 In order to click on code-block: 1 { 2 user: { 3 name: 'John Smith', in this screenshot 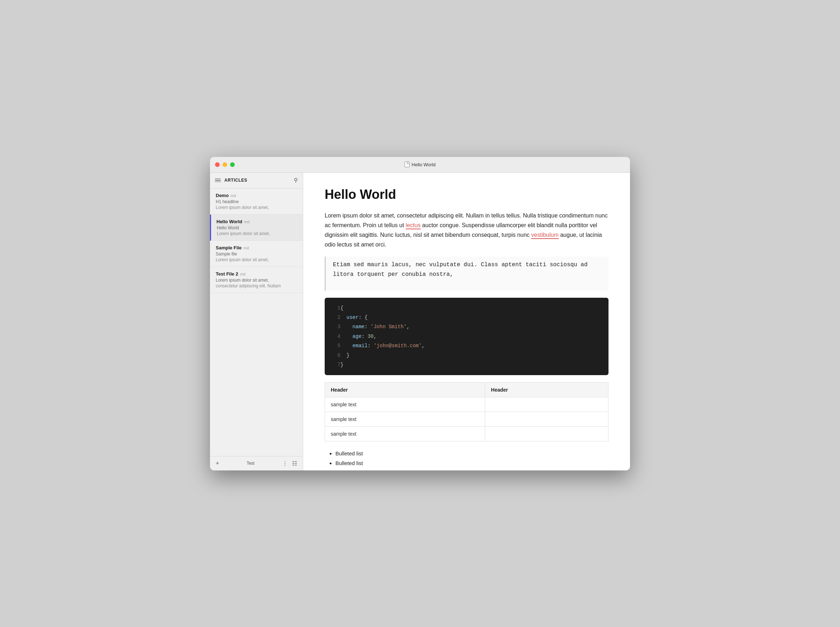, I will do `click(466, 336)`.